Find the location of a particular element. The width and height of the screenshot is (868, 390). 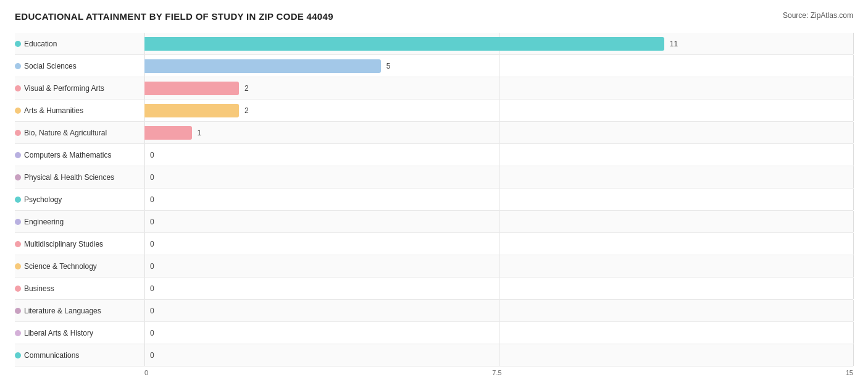

bar-row: Communications0 is located at coordinates (434, 355).